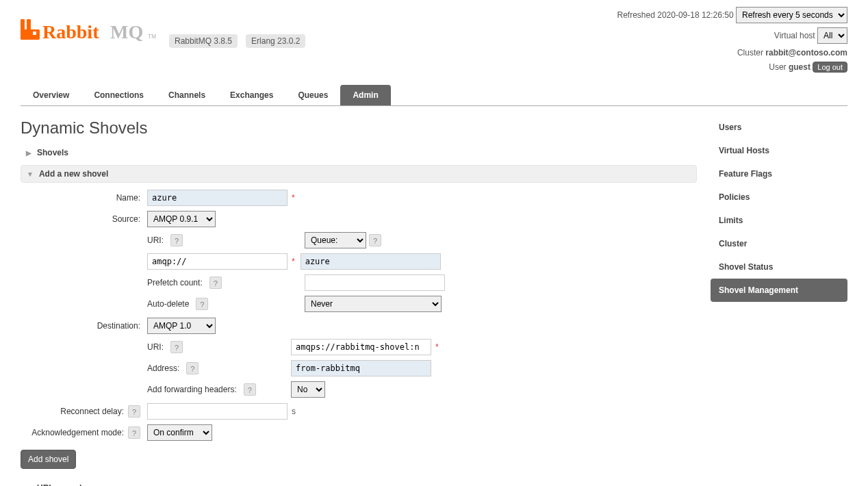 The image size is (868, 486). What do you see at coordinates (779, 197) in the screenshot?
I see `sidebar-item-policies: Policies` at bounding box center [779, 197].